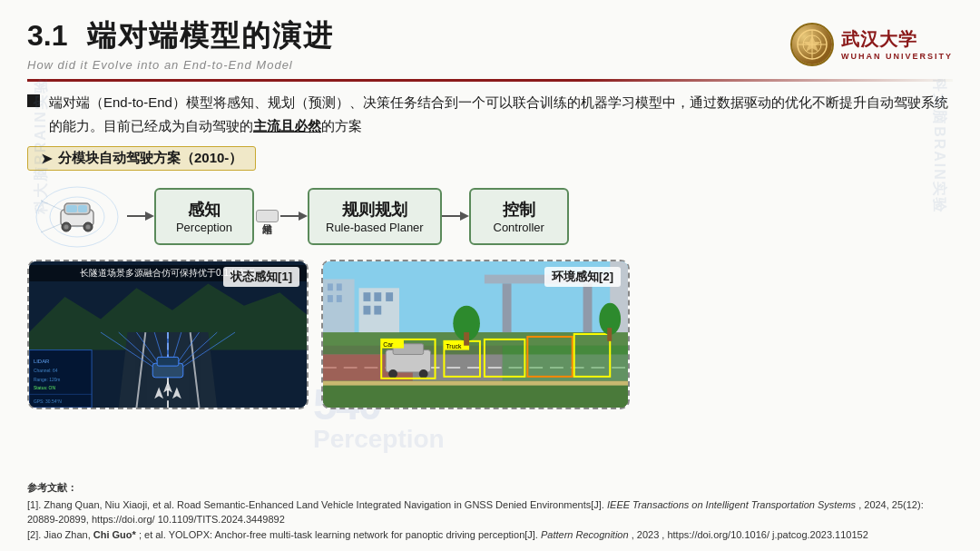 The image size is (980, 551). I want to click on arrow3-svg, so click(456, 216).